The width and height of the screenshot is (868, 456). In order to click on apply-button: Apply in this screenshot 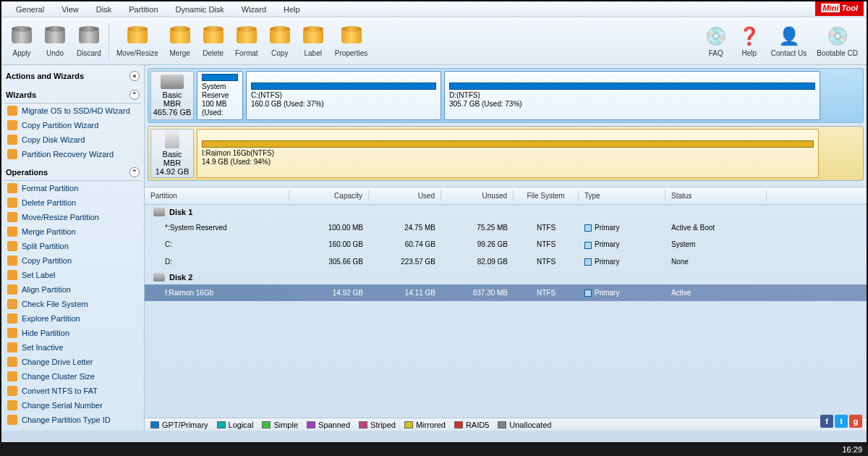, I will do `click(22, 41)`.